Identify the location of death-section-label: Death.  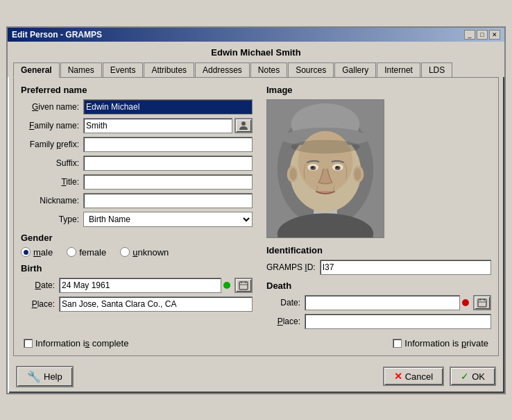
(379, 286).